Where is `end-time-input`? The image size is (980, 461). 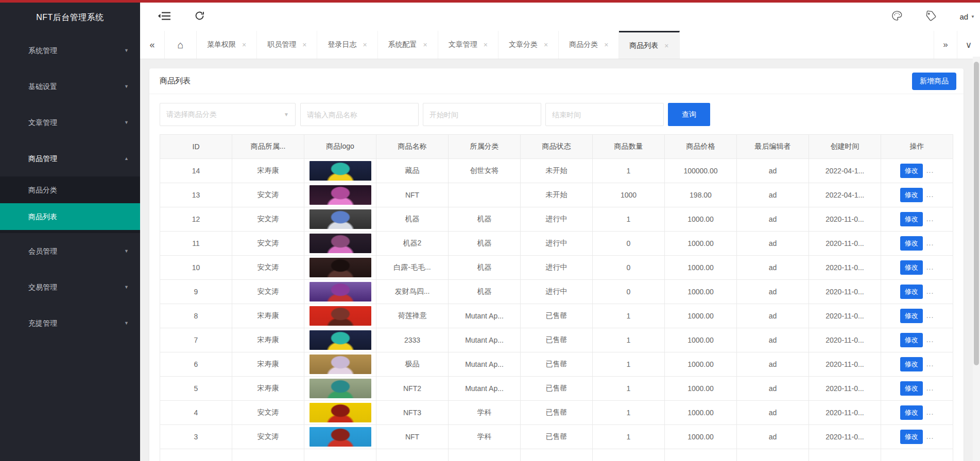 end-time-input is located at coordinates (605, 114).